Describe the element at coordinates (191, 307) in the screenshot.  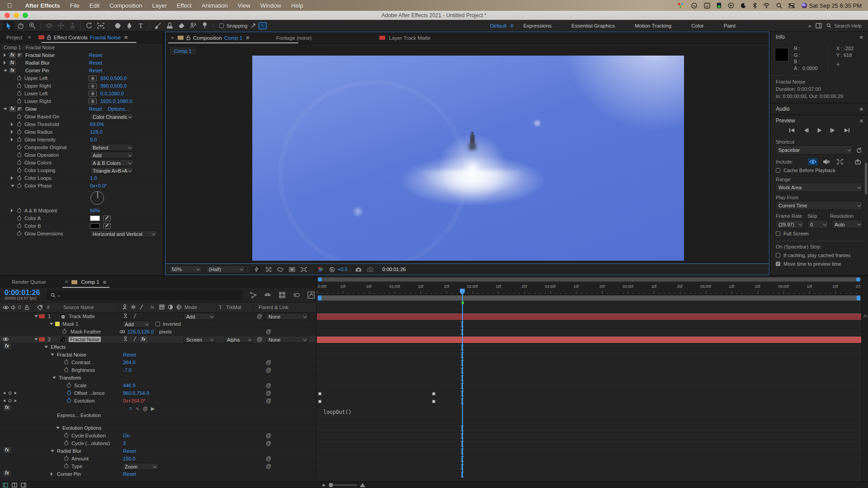
I see `header-mode: Mode` at that location.